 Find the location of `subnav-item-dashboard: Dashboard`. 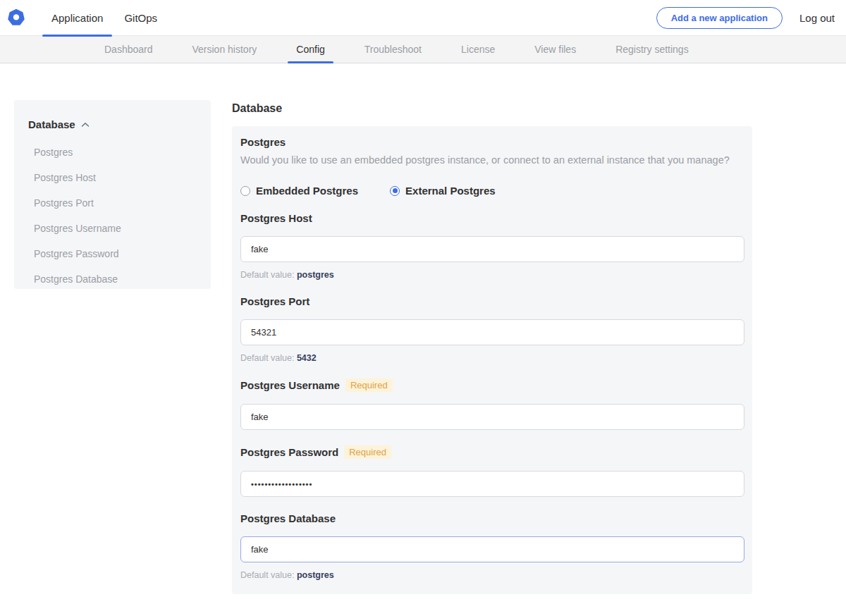

subnav-item-dashboard: Dashboard is located at coordinates (128, 49).